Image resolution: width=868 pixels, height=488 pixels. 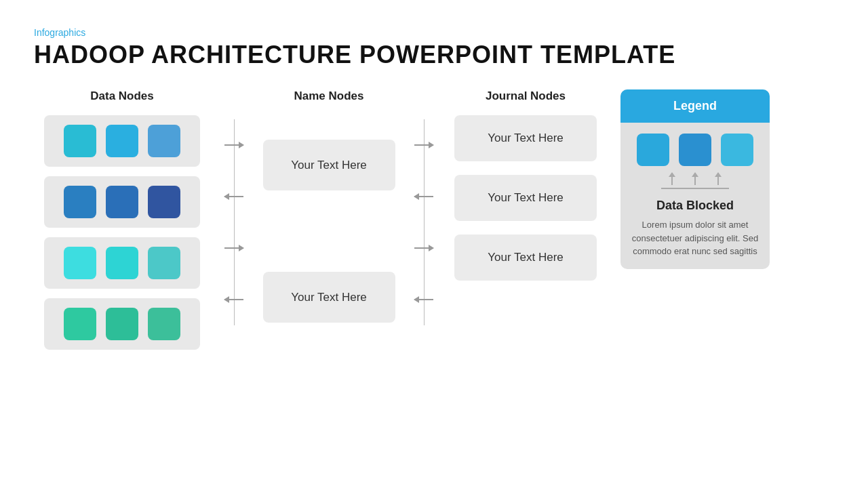 What do you see at coordinates (526, 96) in the screenshot?
I see `journal-nodes-label: Journal Nodes` at bounding box center [526, 96].